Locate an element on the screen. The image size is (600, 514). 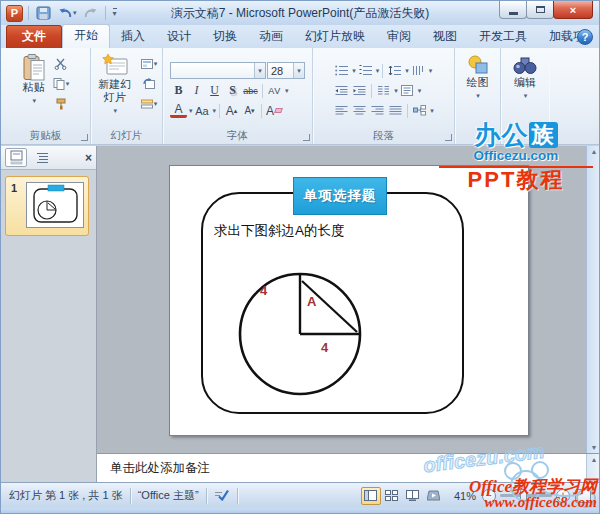
undo-button: ▾ is located at coordinates (68, 13).